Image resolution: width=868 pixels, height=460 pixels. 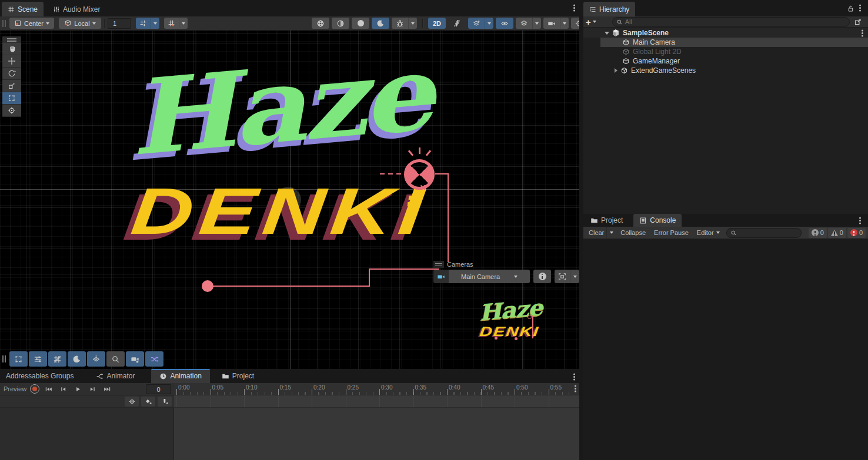 What do you see at coordinates (672, 233) in the screenshot?
I see `console-error-pause-button: Error Pause` at bounding box center [672, 233].